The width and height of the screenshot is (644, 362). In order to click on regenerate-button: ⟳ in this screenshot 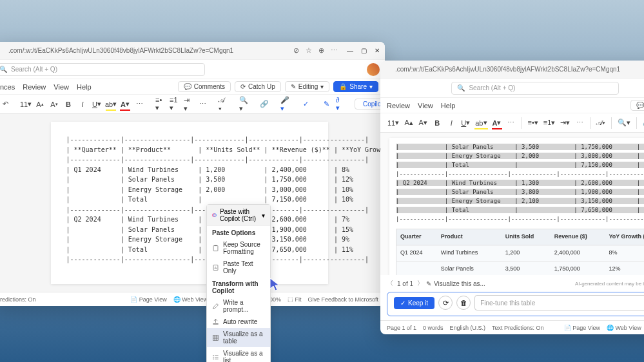, I will do `click(445, 303)`.